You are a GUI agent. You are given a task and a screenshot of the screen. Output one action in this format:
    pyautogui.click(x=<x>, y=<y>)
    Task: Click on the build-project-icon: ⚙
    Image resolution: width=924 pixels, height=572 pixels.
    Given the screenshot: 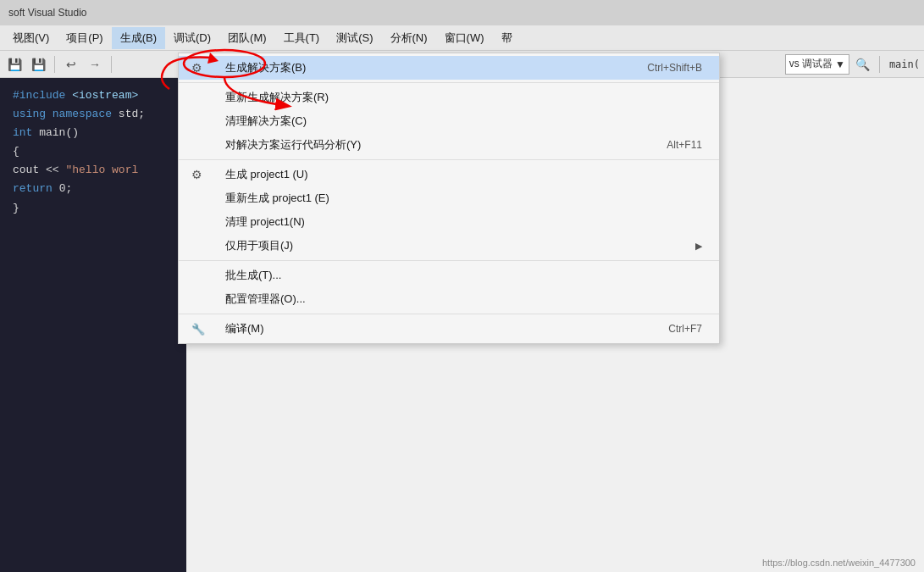 What is the action you would take?
    pyautogui.click(x=196, y=175)
    